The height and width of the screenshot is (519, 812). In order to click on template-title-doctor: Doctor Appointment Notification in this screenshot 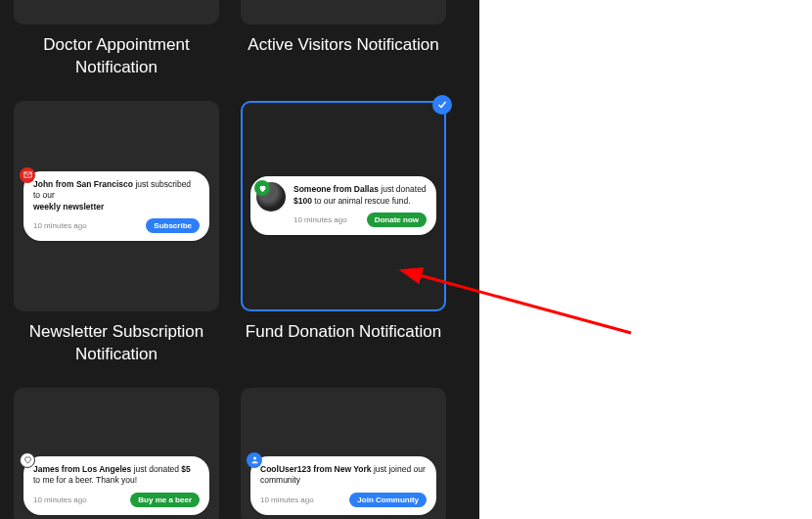, I will do `click(116, 57)`.